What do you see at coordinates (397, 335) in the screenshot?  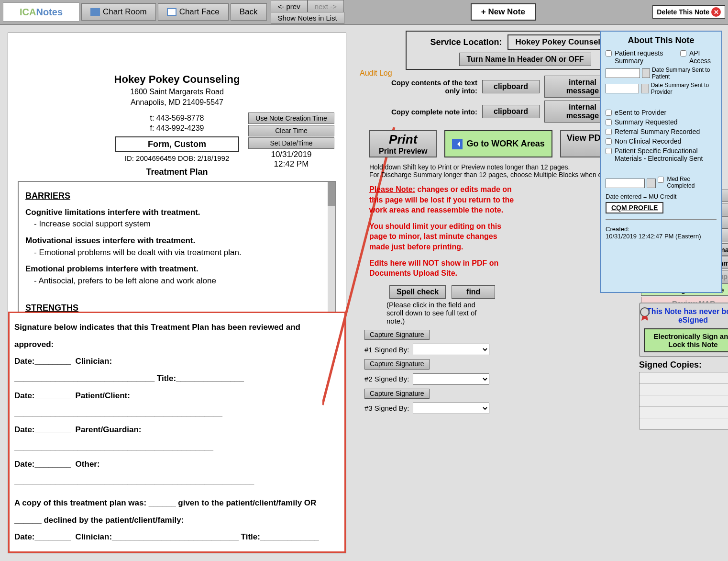 I see `capture-sig-1-button: Capture Signature` at bounding box center [397, 335].